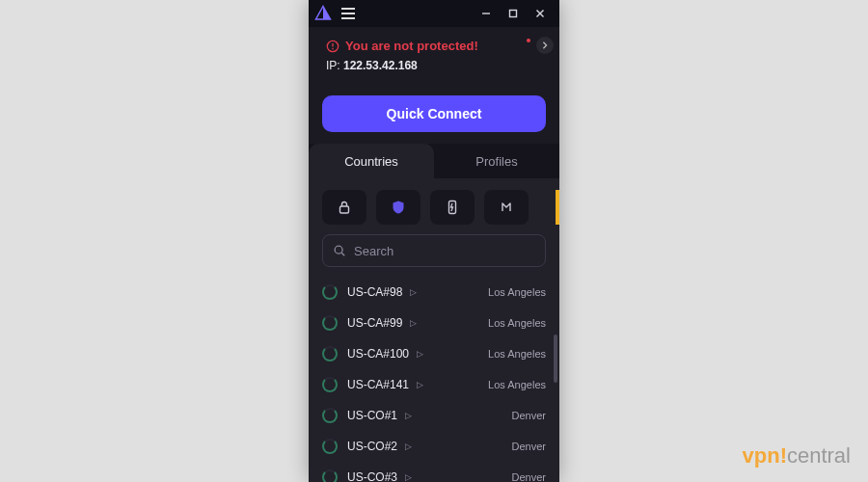 This screenshot has width=868, height=482. Describe the element at coordinates (323, 13) in the screenshot. I see `app-logo-icon` at that location.